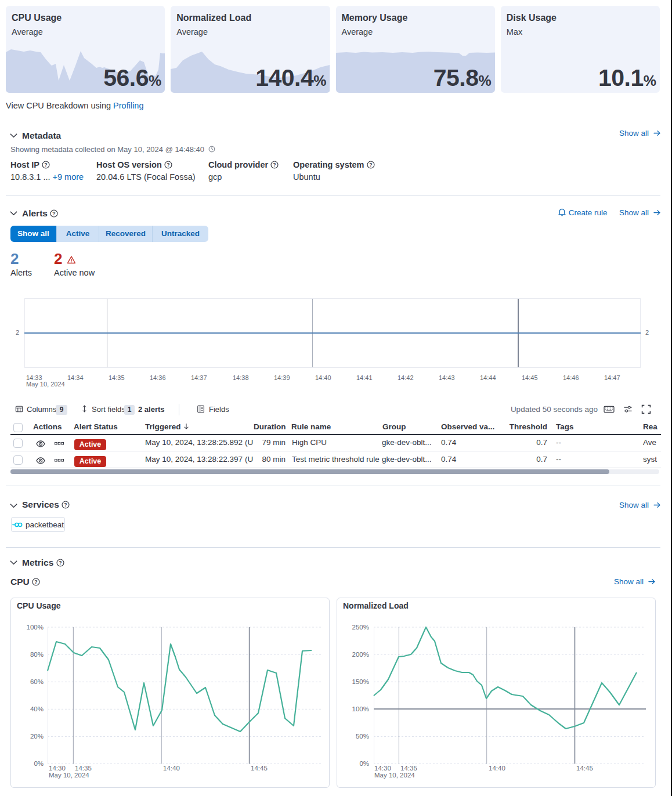  What do you see at coordinates (362, 736) in the screenshot?
I see `svg-text: 50%` at bounding box center [362, 736].